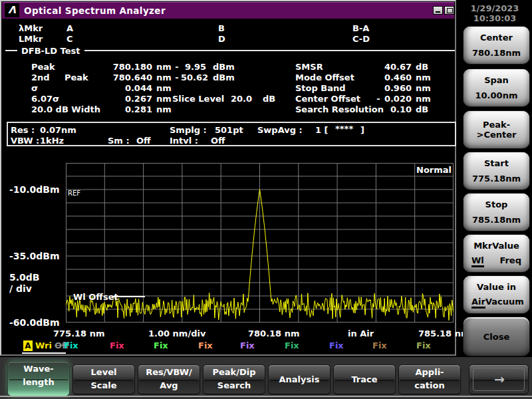 The width and height of the screenshot is (532, 399). Describe the element at coordinates (230, 51) in the screenshot. I see `analysis-section-header: DFB-LD Test` at that location.